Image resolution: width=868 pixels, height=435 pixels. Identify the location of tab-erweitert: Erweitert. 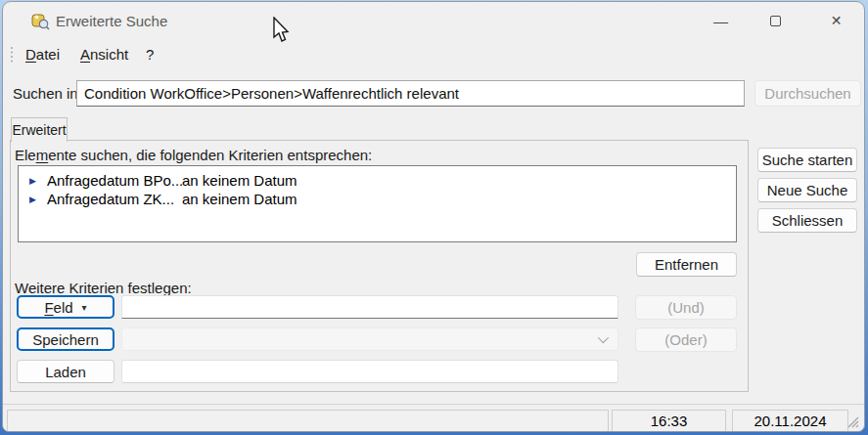
(39, 129).